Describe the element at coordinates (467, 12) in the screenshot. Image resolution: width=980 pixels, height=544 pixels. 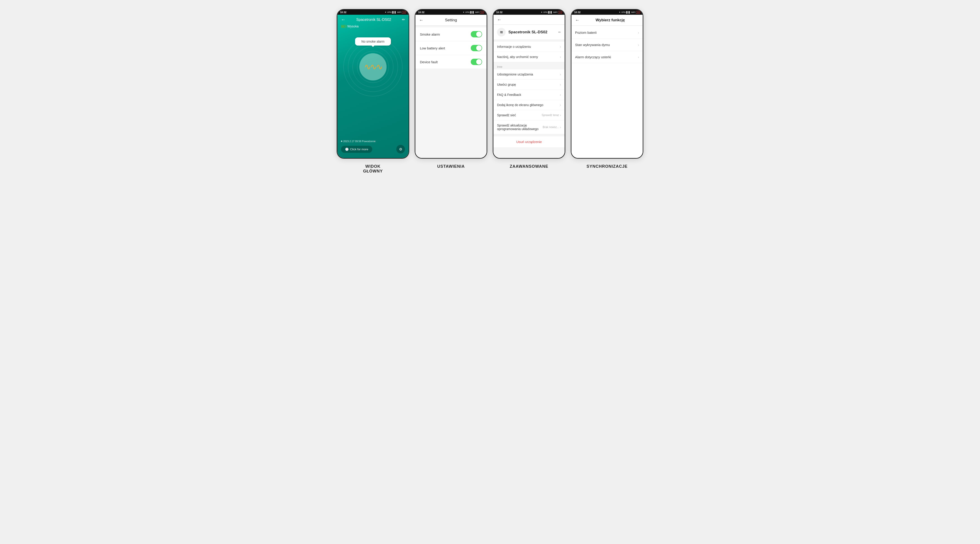
I see `vpn-icon-2: VPN` at that location.